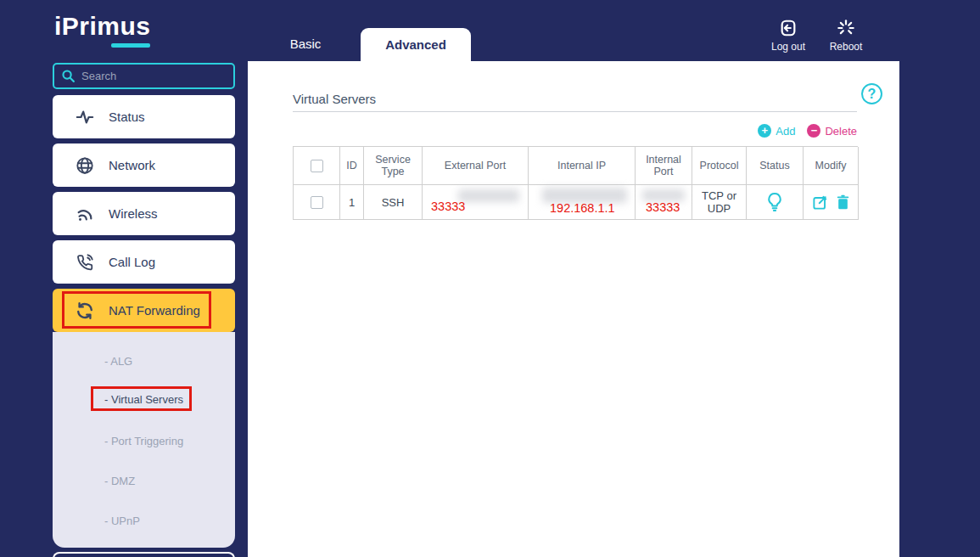 This screenshot has width=980, height=557. What do you see at coordinates (119, 362) in the screenshot?
I see `subitem-alg: - ALG` at bounding box center [119, 362].